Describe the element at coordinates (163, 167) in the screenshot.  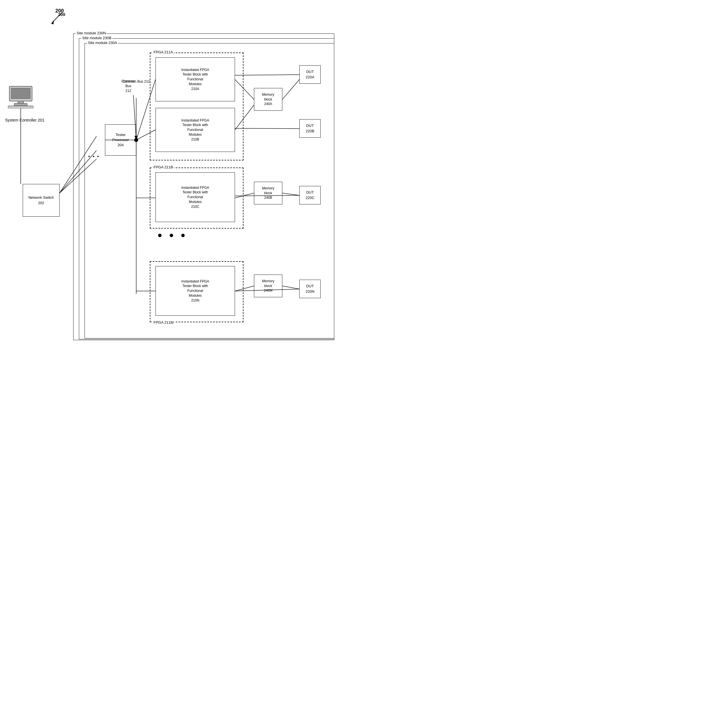
I see `fpga-211B-label: FPGA 211B` at that location.